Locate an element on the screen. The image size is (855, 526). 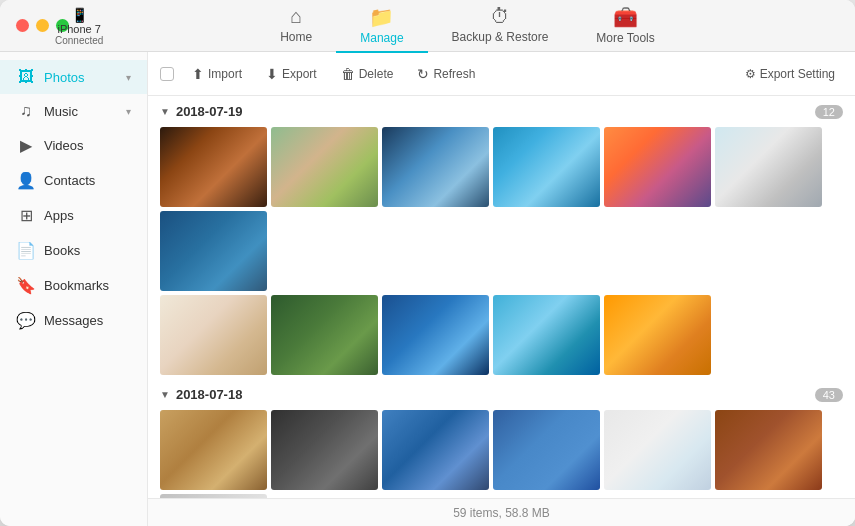
tab-backup-label: Backup & Restore is located at coordinates (500, 37).